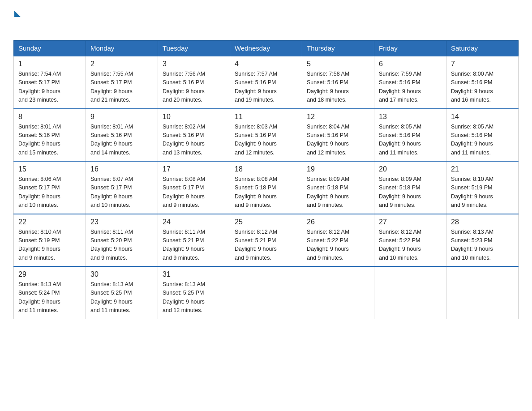 The width and height of the screenshot is (532, 411). I want to click on day-number: 6, so click(410, 64).